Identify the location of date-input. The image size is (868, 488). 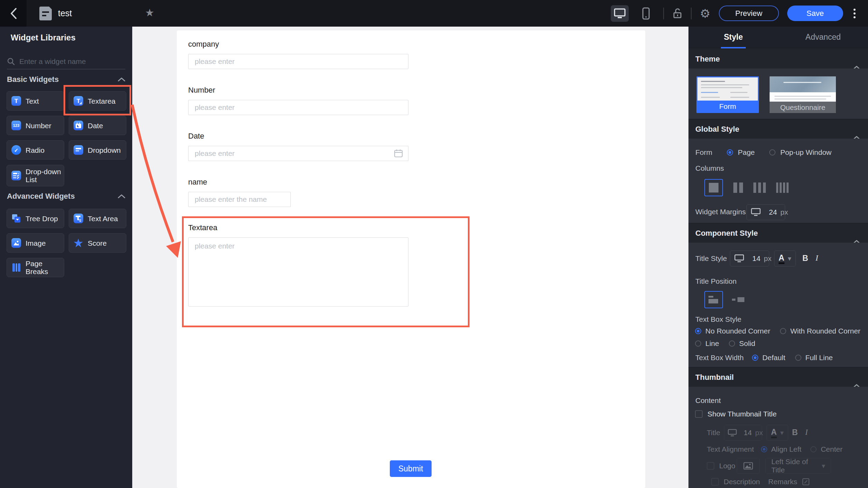
(298, 153).